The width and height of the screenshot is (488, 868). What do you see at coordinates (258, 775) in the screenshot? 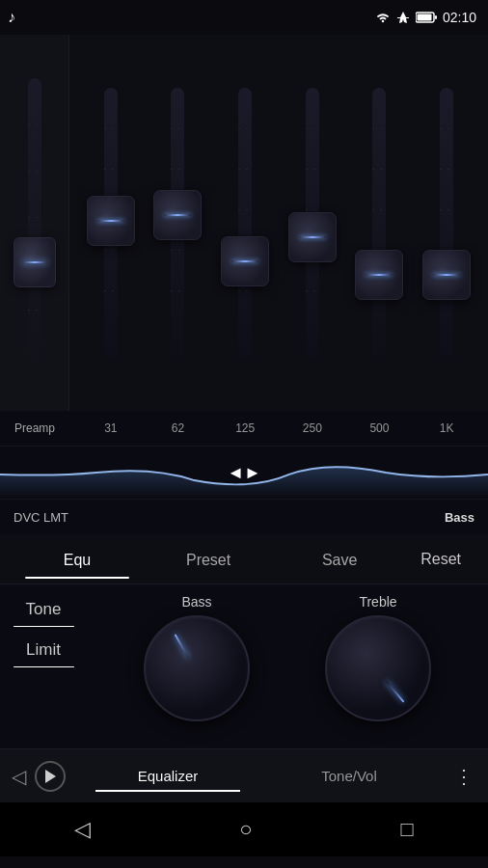
I see `bottom-nav-tabs: Equalizer Tone/Vol` at bounding box center [258, 775].